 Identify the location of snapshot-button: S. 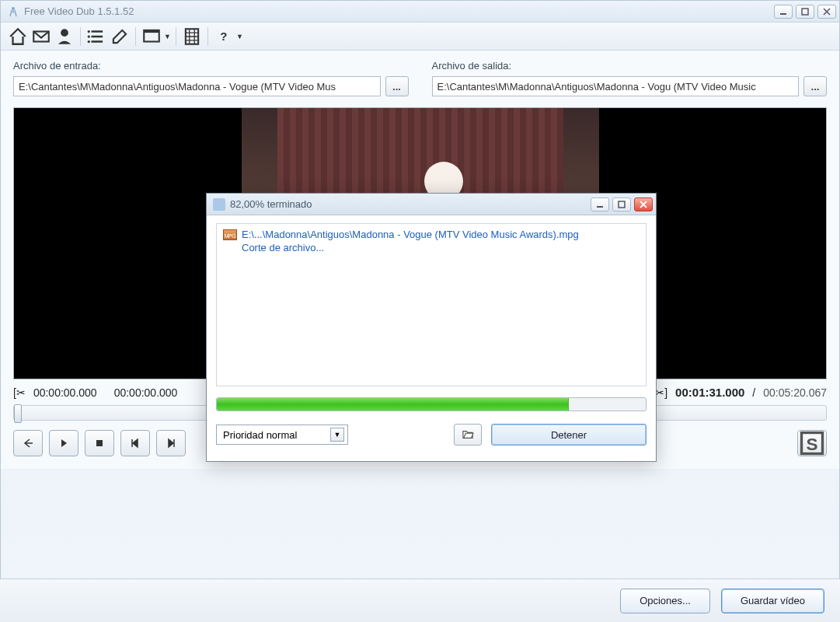
(812, 443).